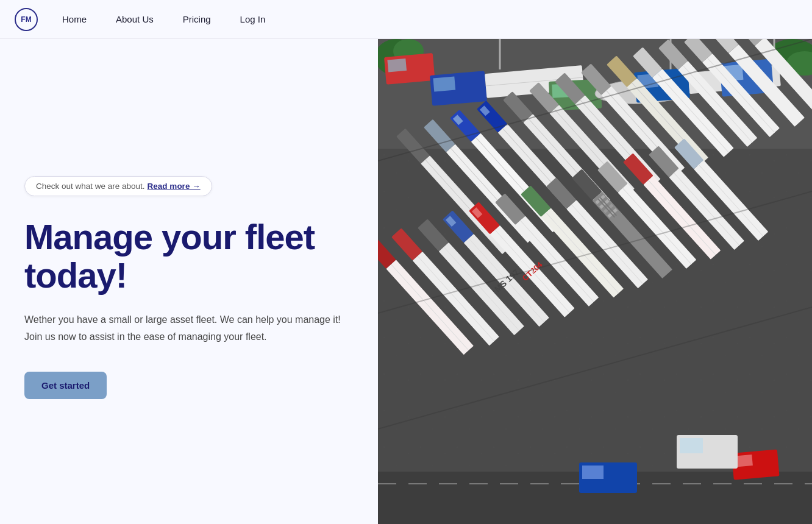 This screenshot has height=524, width=812. I want to click on read-more-banner: Check out what we are about. Read more →, so click(118, 186).